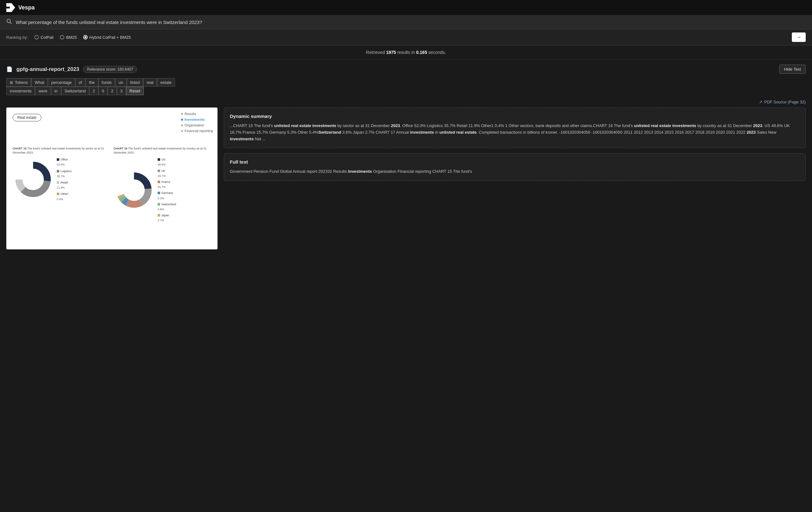 Image resolution: width=812 pixels, height=512 pixels. Describe the element at coordinates (71, 37) in the screenshot. I see `ranking-bm25-label: BM25` at that location.